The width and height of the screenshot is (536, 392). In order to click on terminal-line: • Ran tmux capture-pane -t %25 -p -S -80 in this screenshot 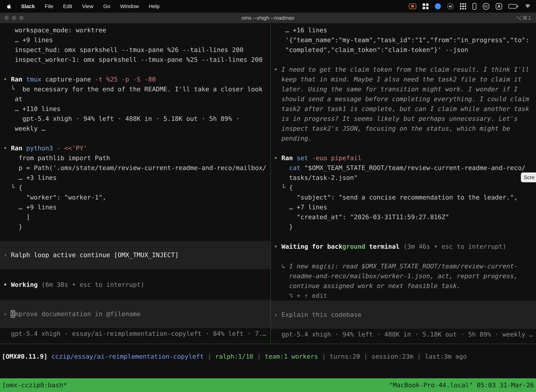, I will do `click(135, 79)`.